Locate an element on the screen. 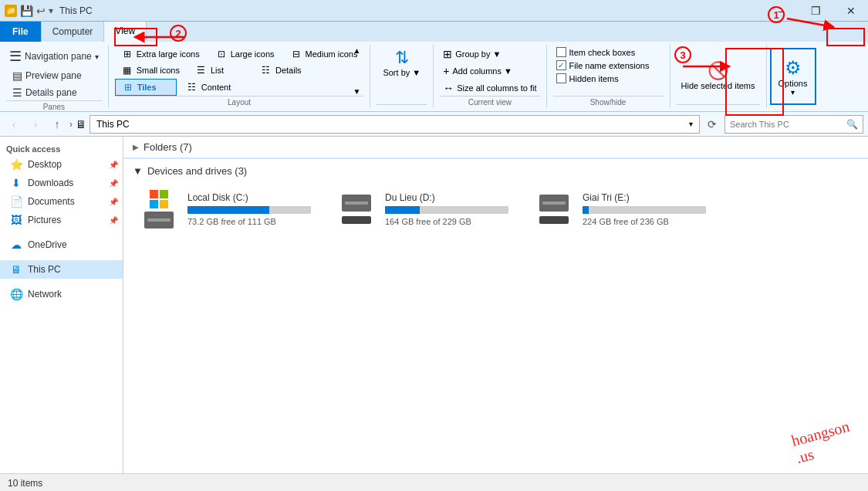  drive-d-icon is located at coordinates (356, 208).